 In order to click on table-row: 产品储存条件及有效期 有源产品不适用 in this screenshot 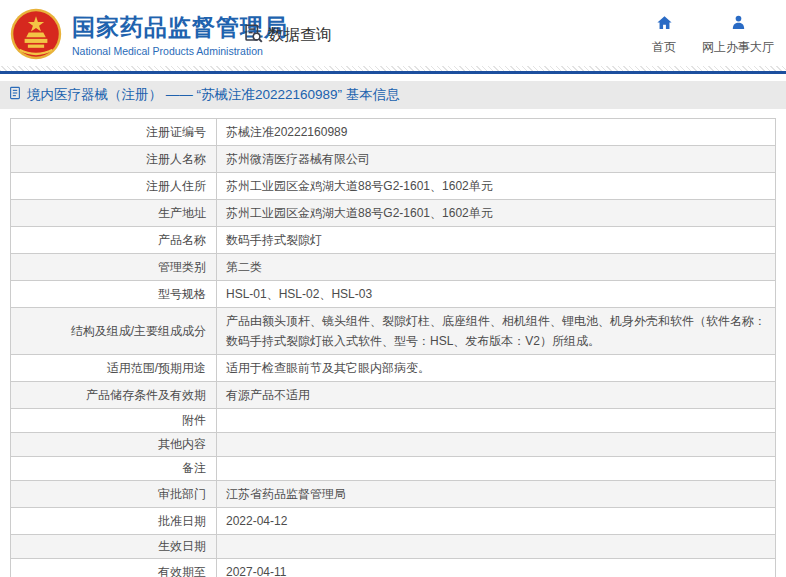, I will do `click(394, 396)`.